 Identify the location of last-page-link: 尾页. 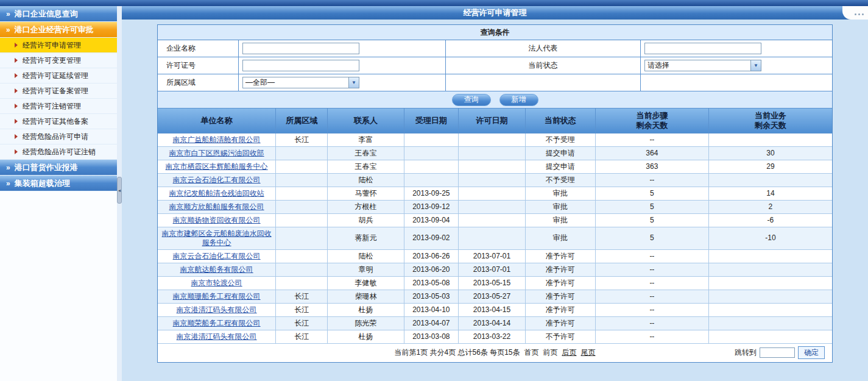
(588, 352).